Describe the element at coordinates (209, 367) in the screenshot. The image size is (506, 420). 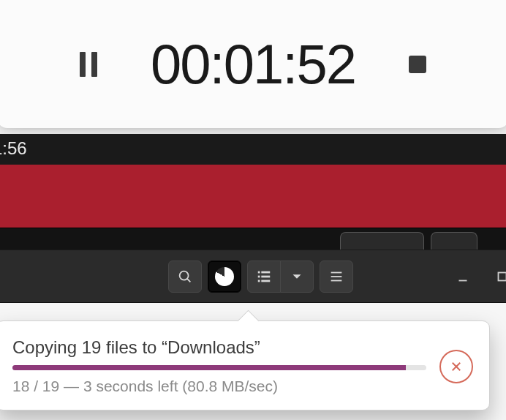
I see `operation-progress-fill` at that location.